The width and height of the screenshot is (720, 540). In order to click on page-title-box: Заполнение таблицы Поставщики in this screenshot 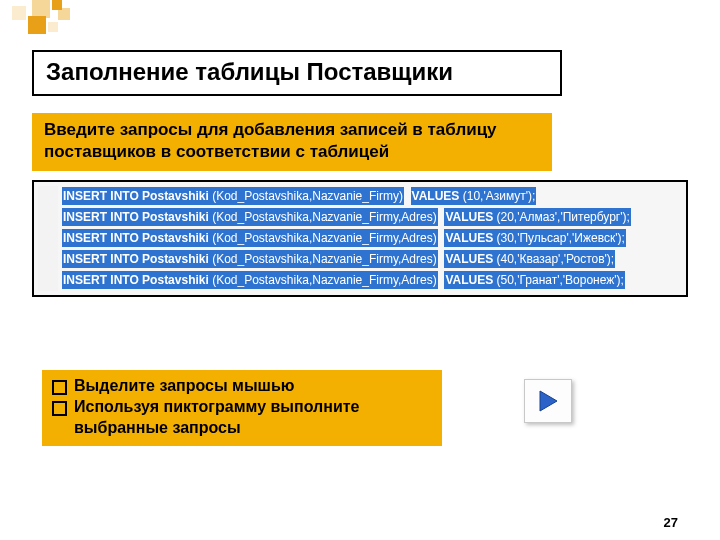, I will do `click(297, 73)`.